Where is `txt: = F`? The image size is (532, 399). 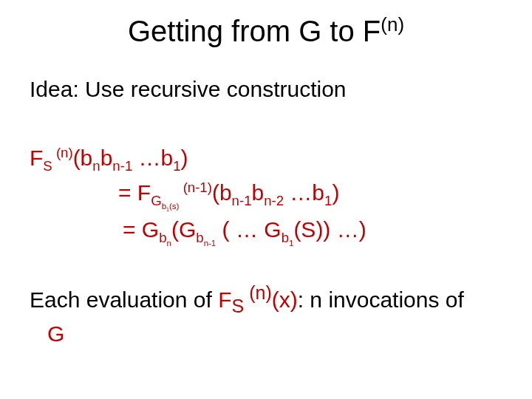
txt: = F is located at coordinates (134, 192).